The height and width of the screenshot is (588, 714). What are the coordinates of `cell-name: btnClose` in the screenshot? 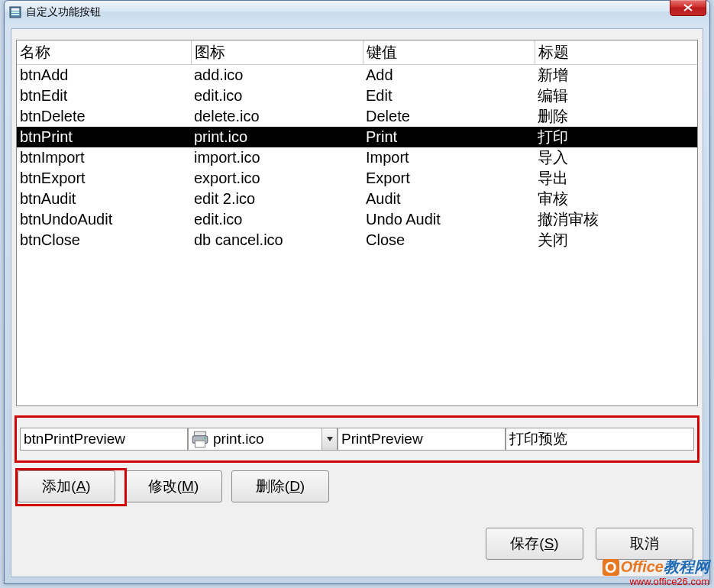 It's located at (104, 240).